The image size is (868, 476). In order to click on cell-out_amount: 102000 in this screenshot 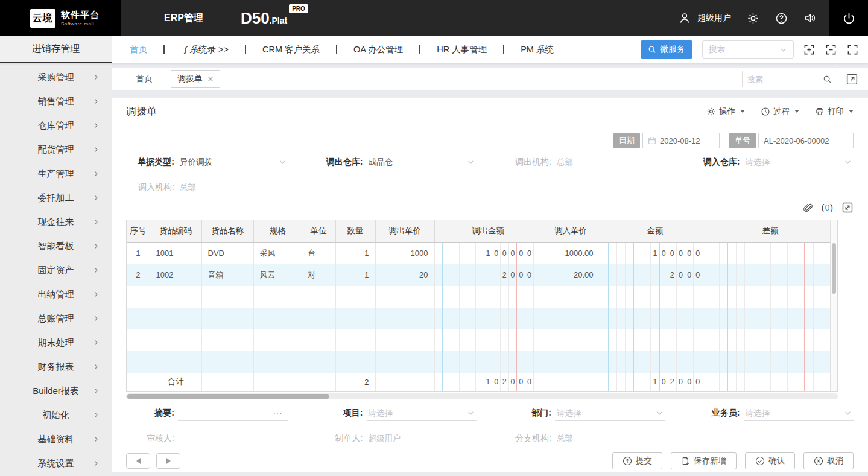, I will do `click(488, 382)`.